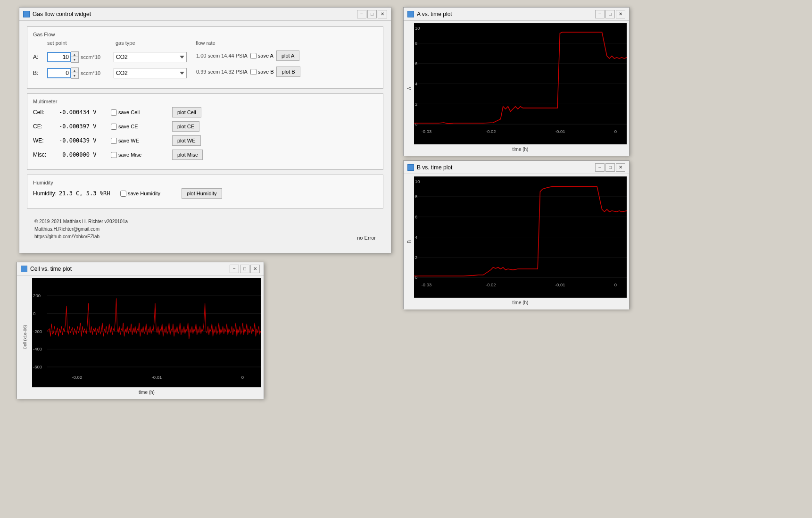 This screenshot has width=812, height=518. Describe the element at coordinates (411, 167) in the screenshot. I see `plot-b-icon` at that location.